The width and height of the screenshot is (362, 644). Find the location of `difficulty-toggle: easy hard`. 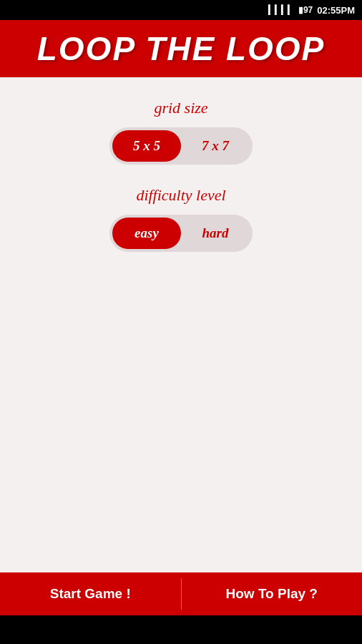

difficulty-toggle: easy hard is located at coordinates (181, 233).